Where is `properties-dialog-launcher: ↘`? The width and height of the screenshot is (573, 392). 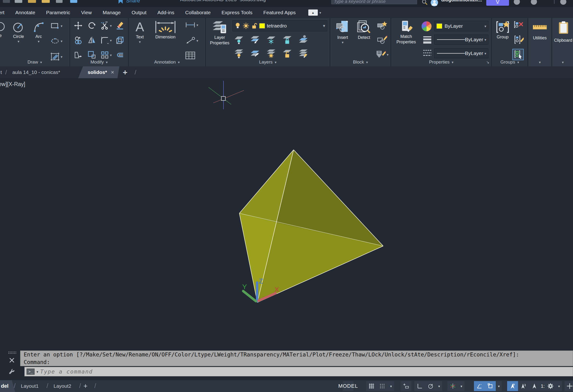
properties-dialog-launcher: ↘ is located at coordinates (488, 62).